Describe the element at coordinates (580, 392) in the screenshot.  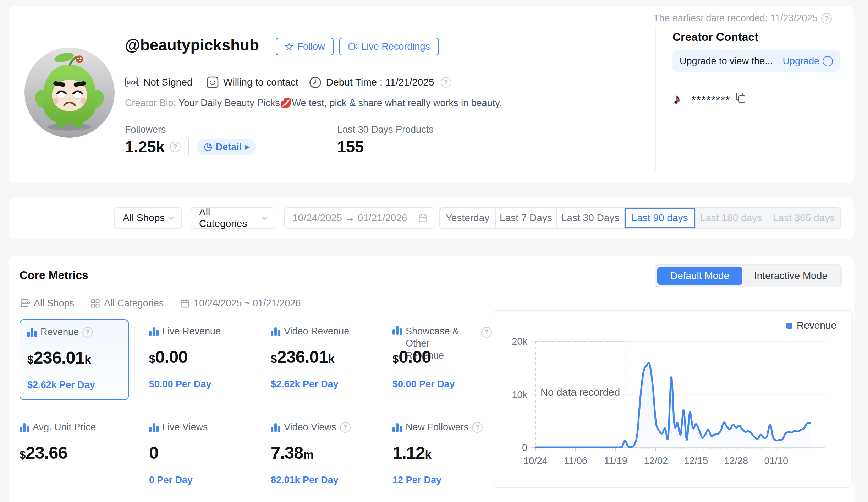
I see `svg-text: No data recorded` at that location.